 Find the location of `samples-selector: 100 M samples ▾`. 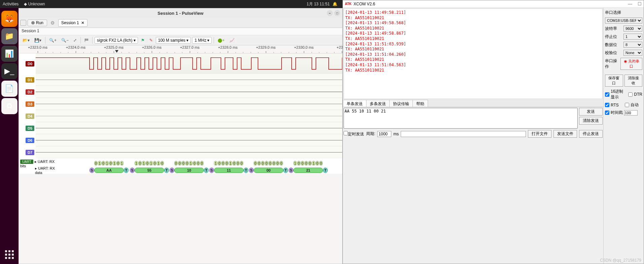

samples-selector: 100 M samples ▾ is located at coordinates (174, 40).